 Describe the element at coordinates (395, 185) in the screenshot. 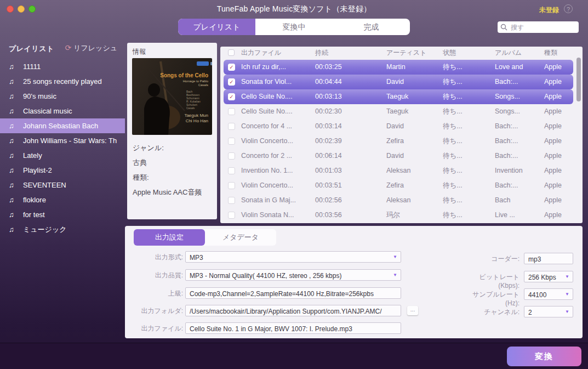

I see `cell-artist: Zefira` at that location.